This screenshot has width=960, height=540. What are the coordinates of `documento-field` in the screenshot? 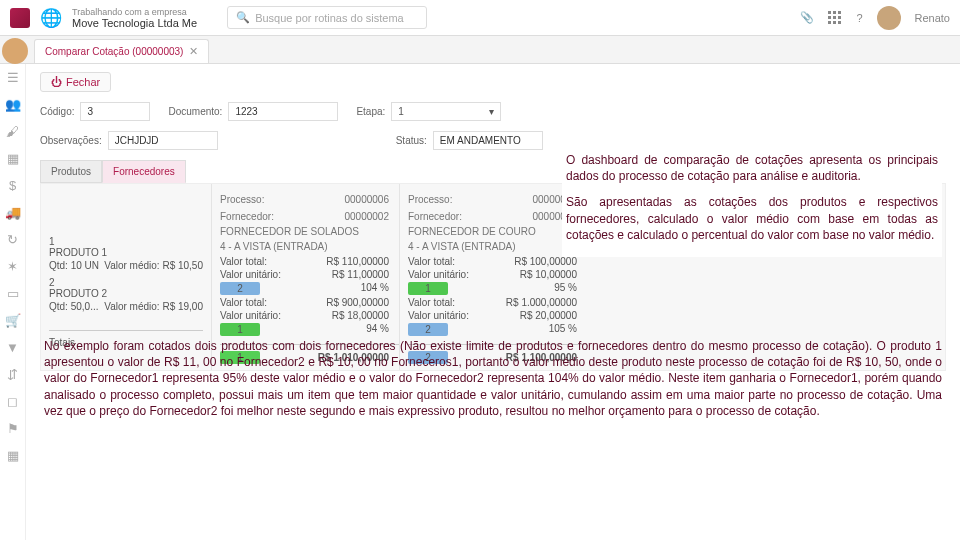 It's located at (283, 112).